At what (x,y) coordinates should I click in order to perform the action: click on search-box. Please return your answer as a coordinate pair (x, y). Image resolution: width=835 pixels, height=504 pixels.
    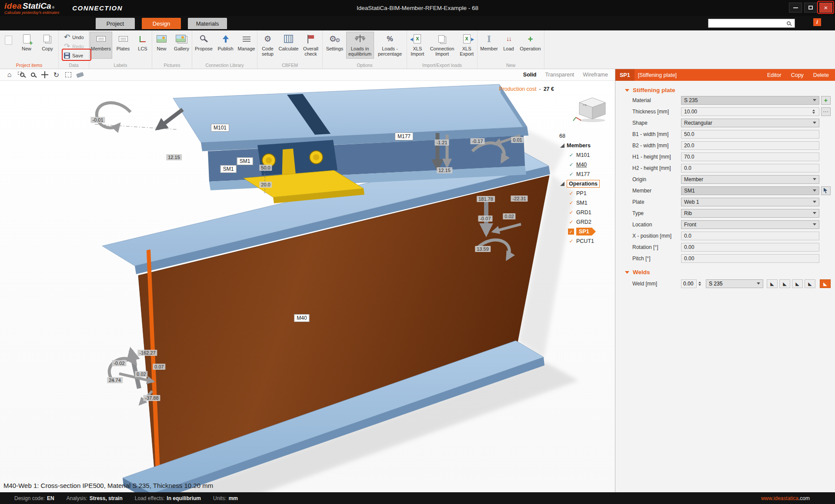
    Looking at the image, I should click on (752, 23).